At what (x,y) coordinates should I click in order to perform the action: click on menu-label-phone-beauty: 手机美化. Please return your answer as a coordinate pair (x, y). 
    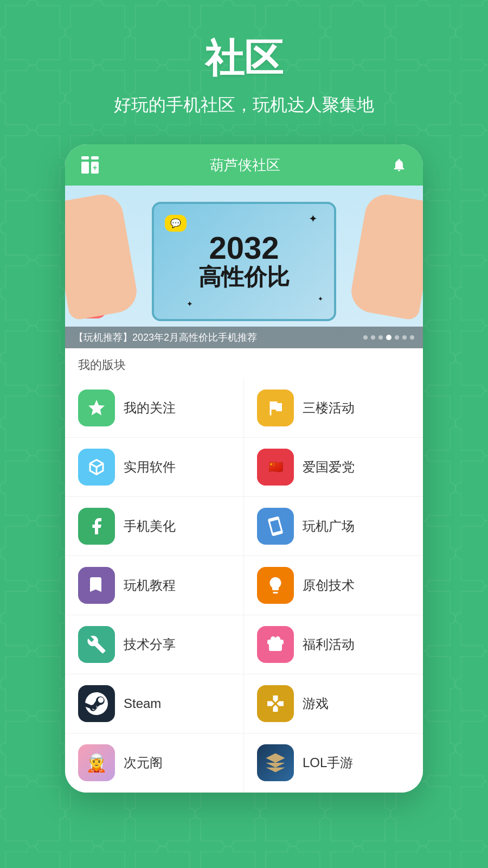
    Looking at the image, I should click on (150, 526).